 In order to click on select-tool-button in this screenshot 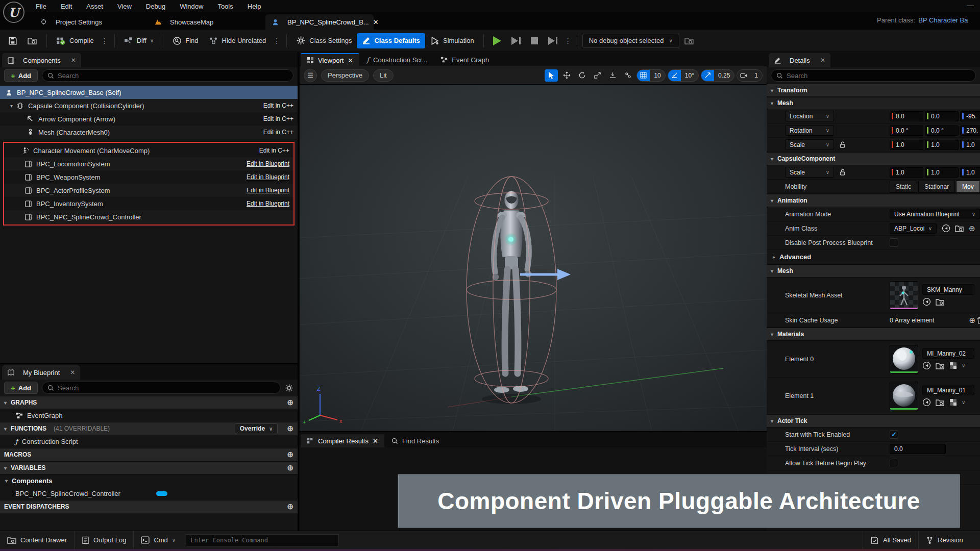, I will do `click(551, 76)`.